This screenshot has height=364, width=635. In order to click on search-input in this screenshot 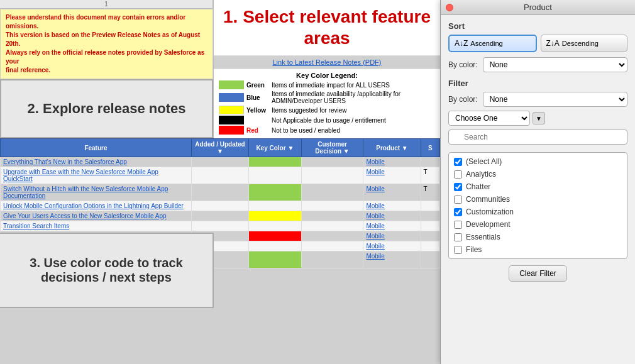, I will do `click(538, 137)`.